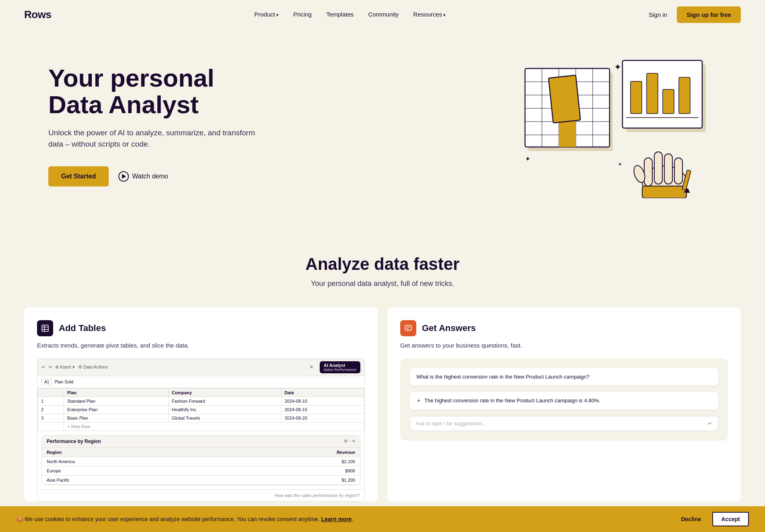 This screenshot has height=532, width=765. What do you see at coordinates (408, 328) in the screenshot?
I see `get-answers-icon` at bounding box center [408, 328].